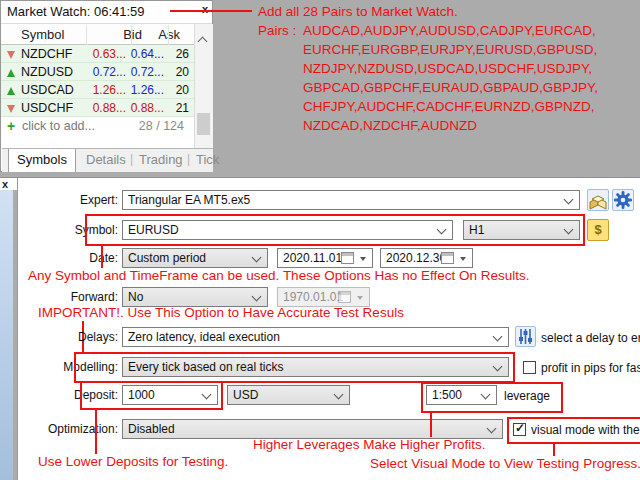  Describe the element at coordinates (204, 124) in the screenshot. I see `scrollbar-thumb` at that location.